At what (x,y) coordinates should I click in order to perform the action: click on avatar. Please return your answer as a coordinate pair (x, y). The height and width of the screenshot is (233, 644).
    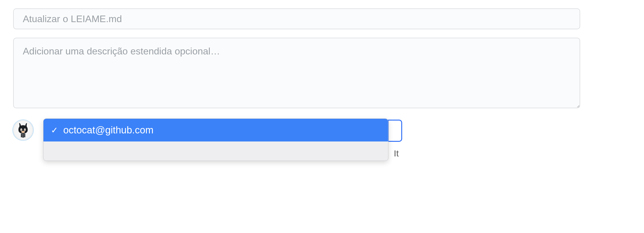
    Looking at the image, I should click on (23, 130).